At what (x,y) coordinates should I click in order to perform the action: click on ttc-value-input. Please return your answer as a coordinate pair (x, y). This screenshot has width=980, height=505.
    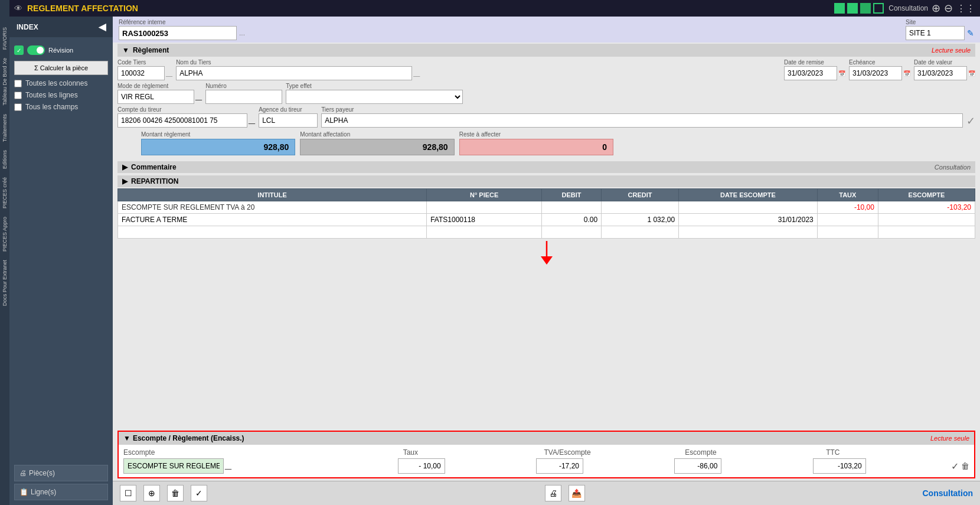
    Looking at the image, I should click on (839, 466).